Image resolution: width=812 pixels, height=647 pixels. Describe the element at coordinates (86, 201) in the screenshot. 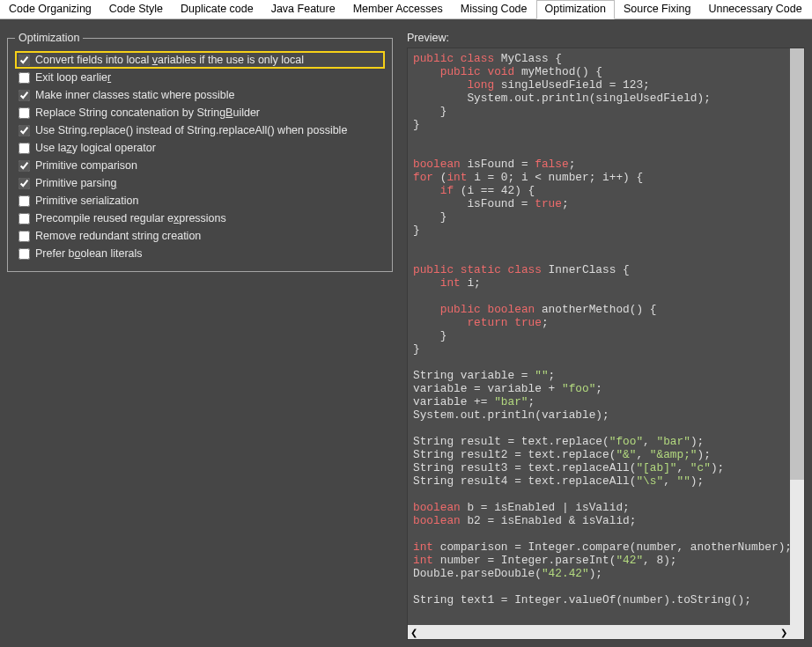

I see `option-label: Primitive serialization` at that location.